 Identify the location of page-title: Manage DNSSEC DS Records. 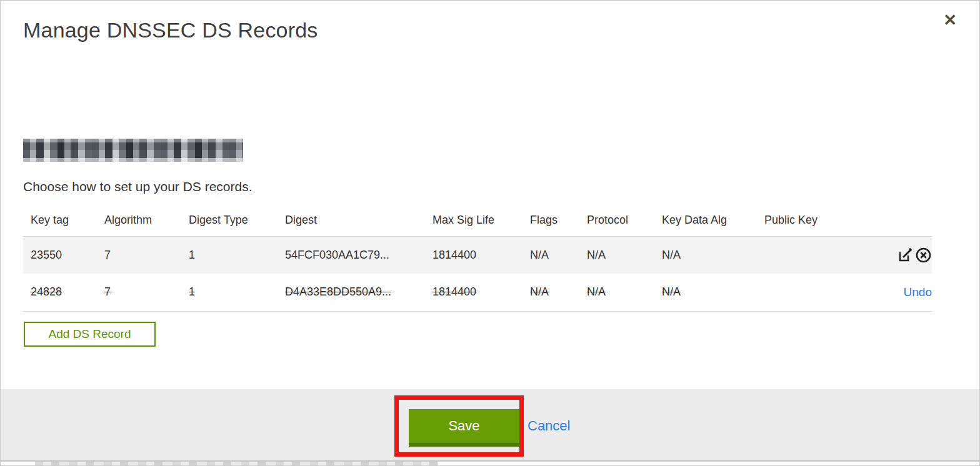
(171, 30).